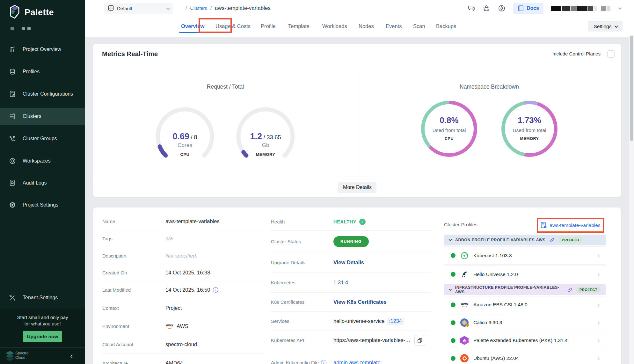 Image resolution: width=634 pixels, height=364 pixels. Describe the element at coordinates (529, 130) in the screenshot. I see `memory-used-caption: Used from total` at that location.